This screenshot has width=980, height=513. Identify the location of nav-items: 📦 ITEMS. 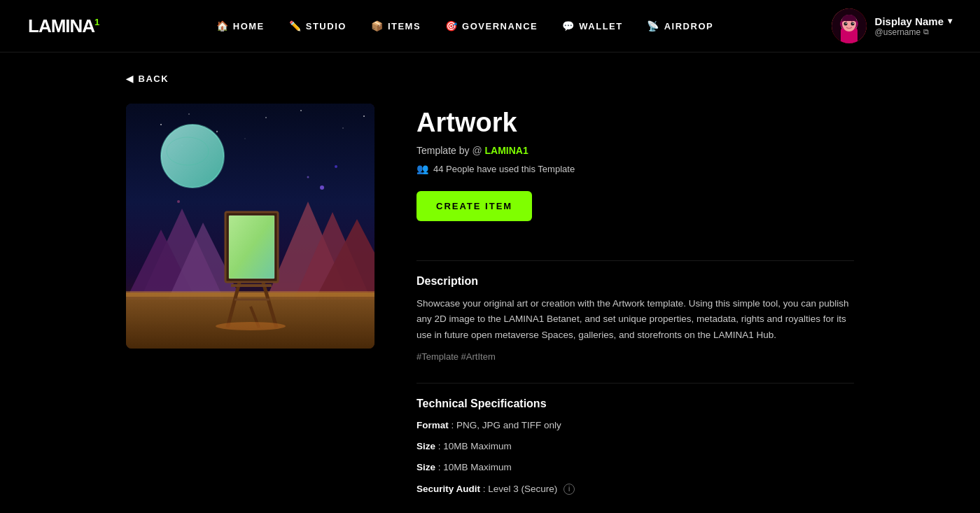
(396, 26).